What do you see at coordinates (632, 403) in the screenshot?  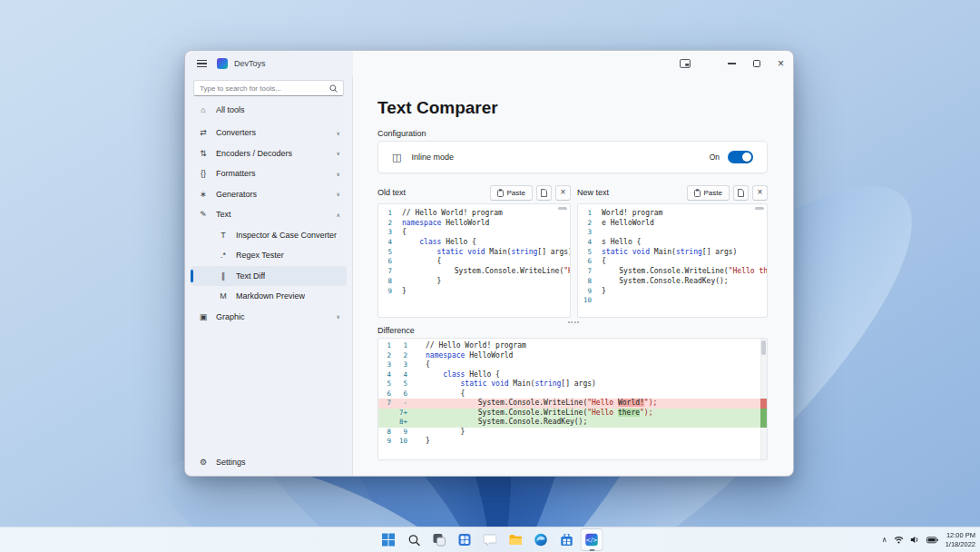 I see `changed-word-highlight: World!` at bounding box center [632, 403].